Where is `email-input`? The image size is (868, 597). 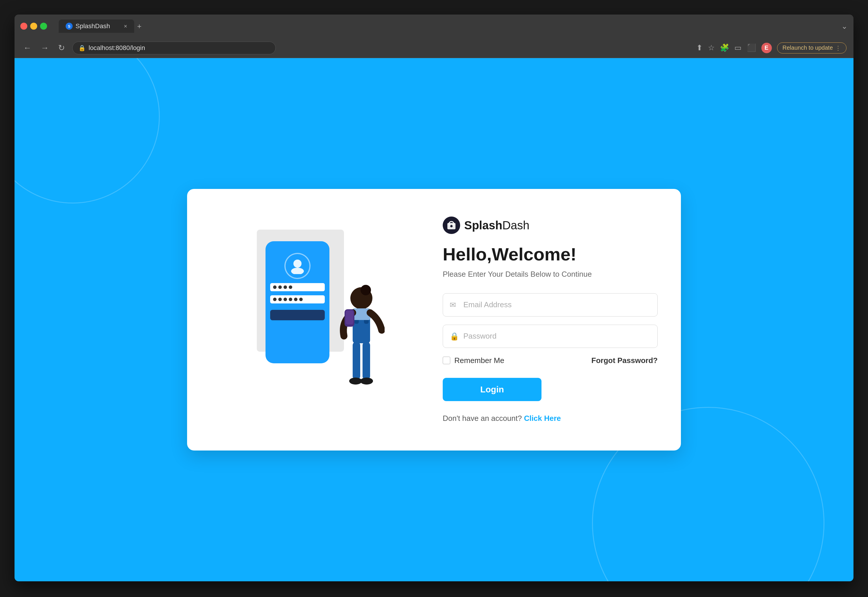 email-input is located at coordinates (550, 305).